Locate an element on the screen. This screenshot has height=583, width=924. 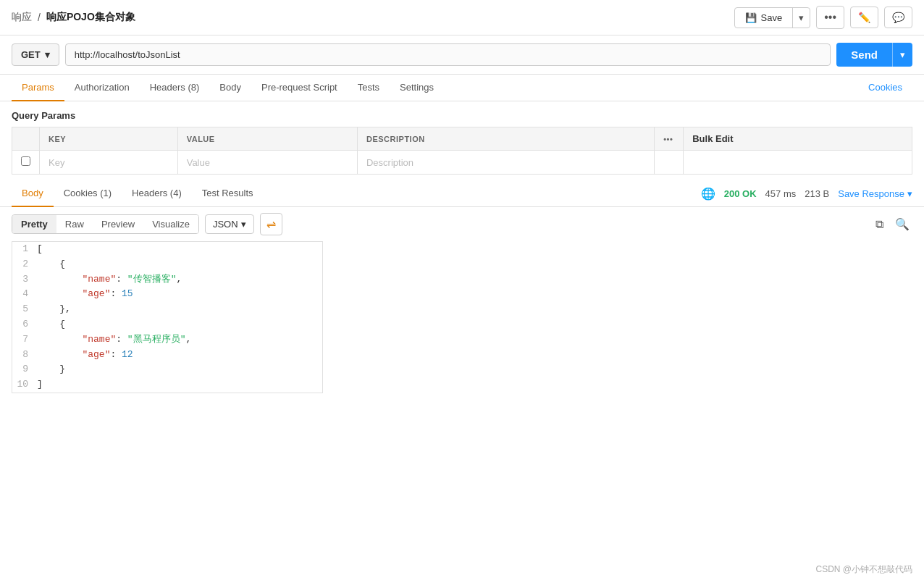
key-placeholder: Key is located at coordinates (56, 162).